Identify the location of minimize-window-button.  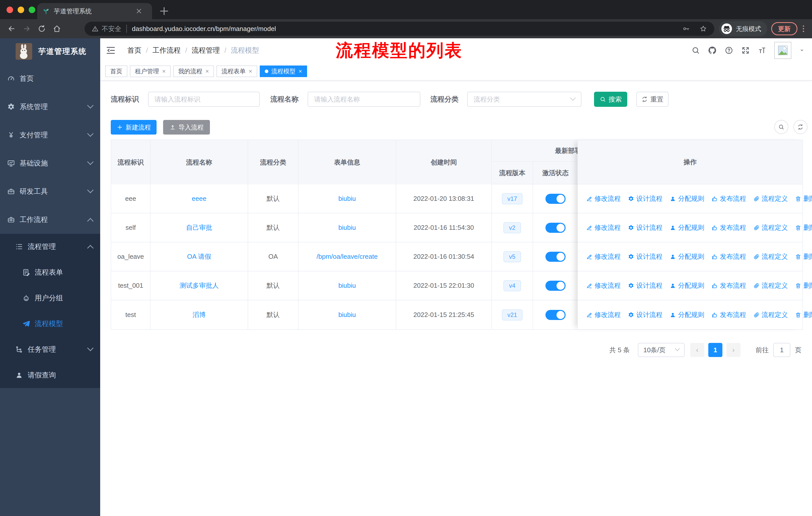
(21, 10).